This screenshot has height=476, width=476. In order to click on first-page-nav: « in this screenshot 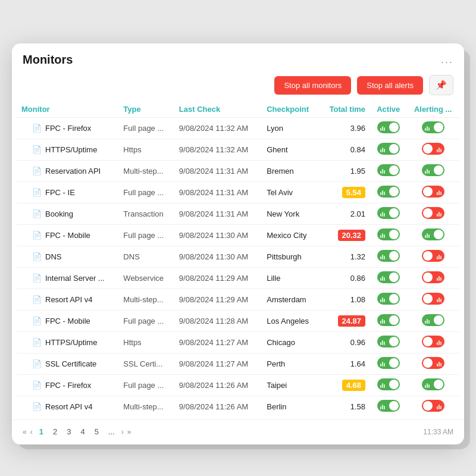, I will do `click(25, 432)`.